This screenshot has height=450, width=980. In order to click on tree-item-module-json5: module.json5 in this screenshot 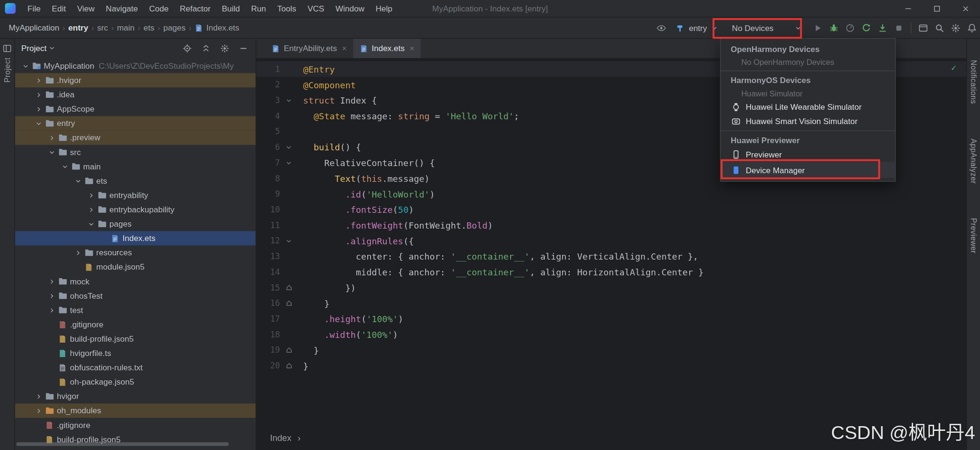, I will do `click(135, 267)`.